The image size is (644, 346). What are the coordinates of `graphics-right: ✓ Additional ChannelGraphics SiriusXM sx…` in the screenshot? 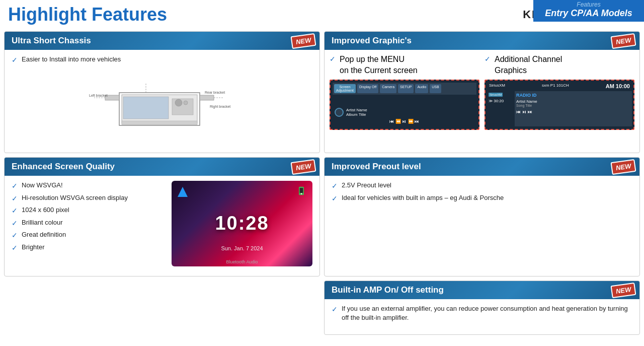 It's located at (559, 92).